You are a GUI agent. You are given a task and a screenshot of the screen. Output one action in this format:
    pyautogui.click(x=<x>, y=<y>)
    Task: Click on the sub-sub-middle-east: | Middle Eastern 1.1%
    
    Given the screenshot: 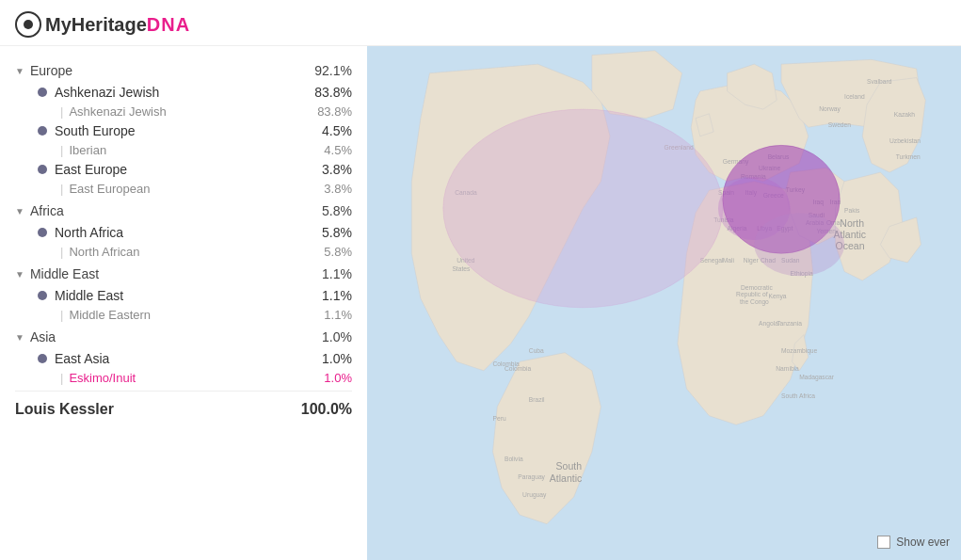 What is the action you would take?
    pyautogui.click(x=184, y=314)
    